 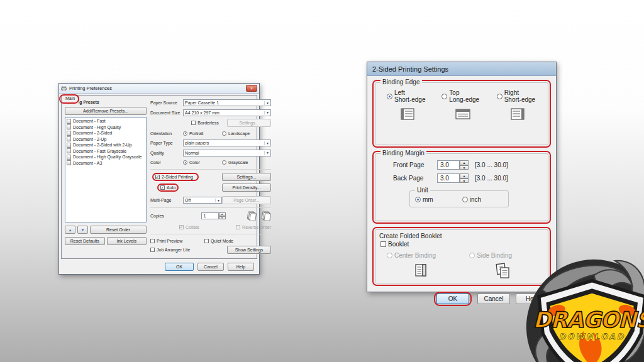 I want to click on preset-item: Document - Fast, so click(x=106, y=121).